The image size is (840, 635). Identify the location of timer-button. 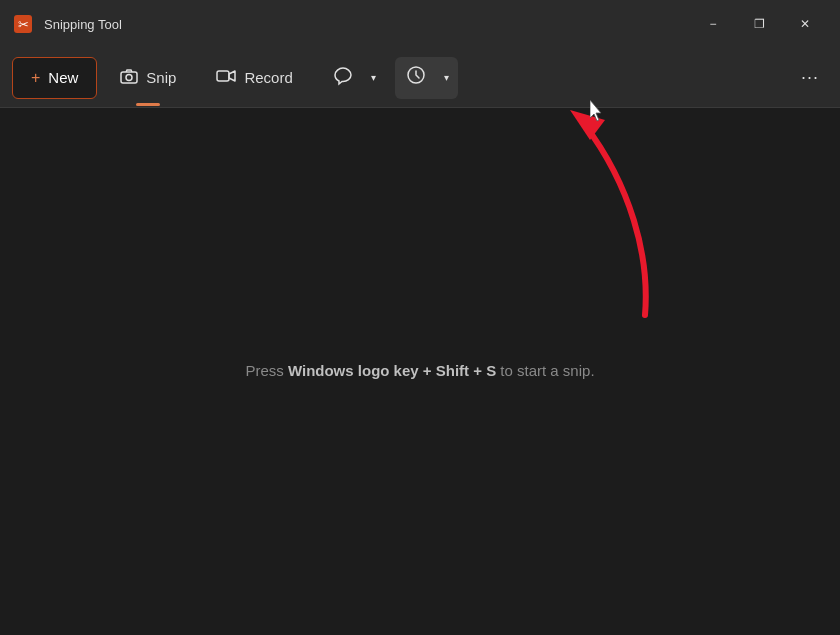
(416, 78).